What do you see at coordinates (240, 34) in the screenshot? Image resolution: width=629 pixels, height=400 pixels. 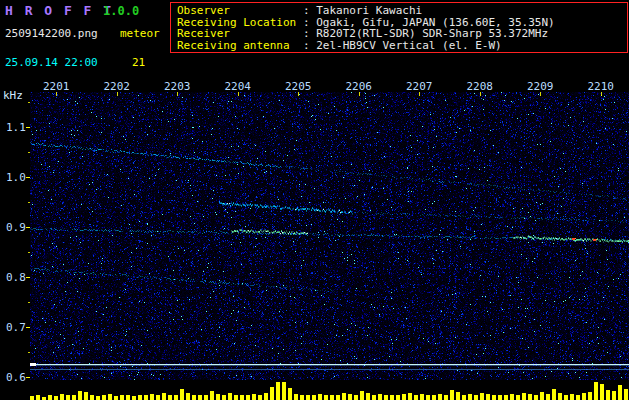 I see `info-label: Receiver` at bounding box center [240, 34].